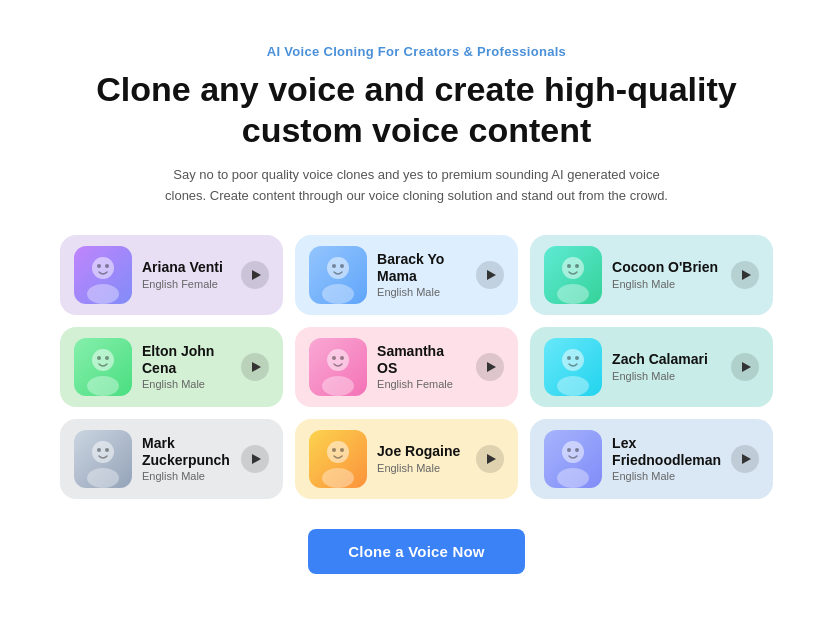  I want to click on voice-info-mark: Mark ZuckerpunchEnglish Male, so click(186, 459).